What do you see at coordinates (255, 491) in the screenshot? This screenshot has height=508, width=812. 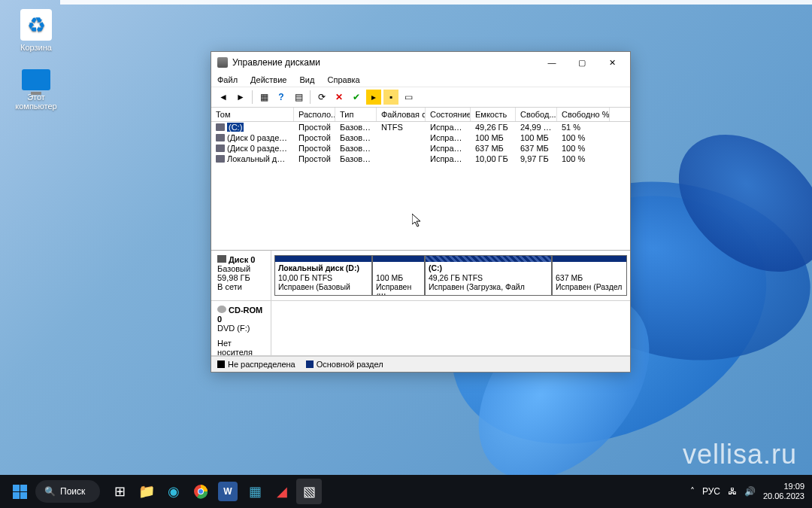 I see `app5-icon: ▦` at bounding box center [255, 491].